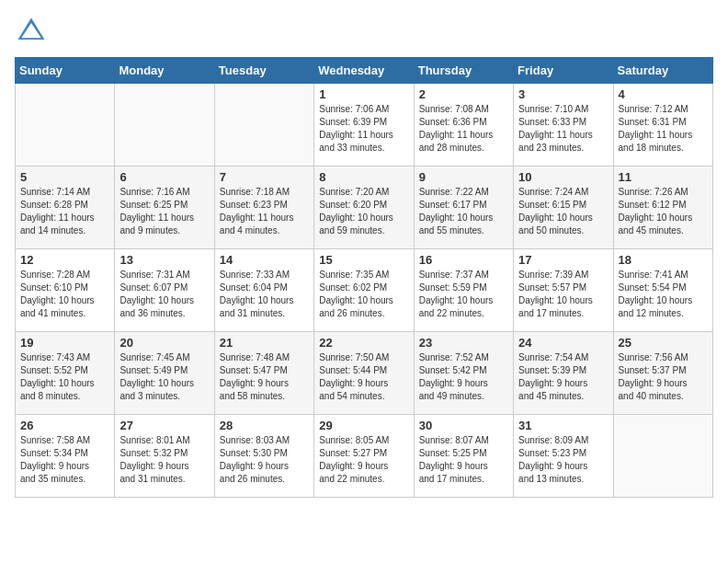 The image size is (728, 563). I want to click on weekday-header-saturday: Saturday, so click(663, 71).